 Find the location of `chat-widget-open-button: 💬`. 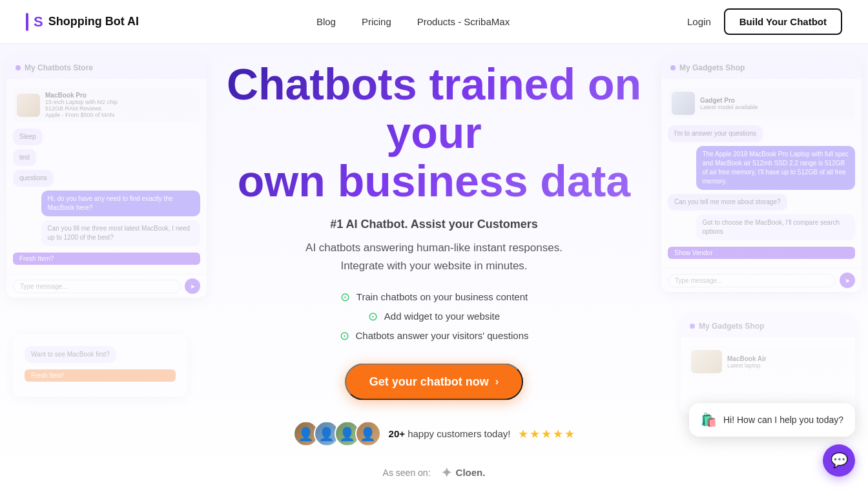

chat-widget-open-button: 💬 is located at coordinates (839, 460).